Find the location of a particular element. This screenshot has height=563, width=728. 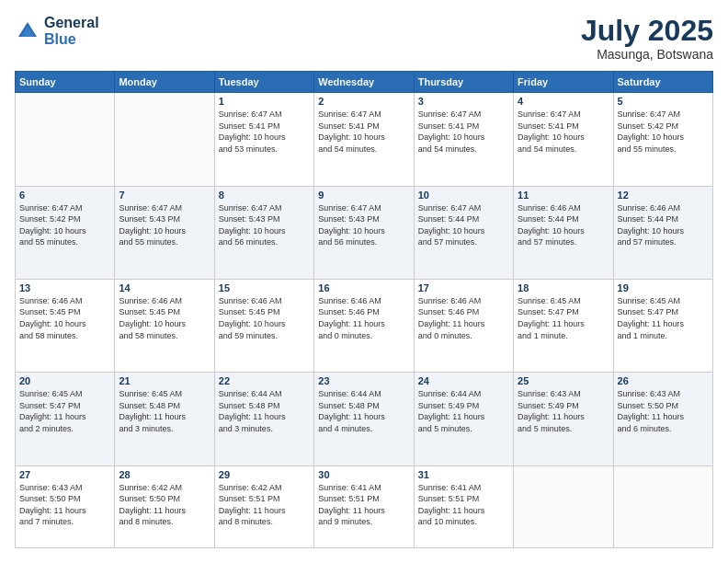

table-row: 15Sunrise: 6:46 AM Sunset: 5:45 PM Dayli… is located at coordinates (264, 326).